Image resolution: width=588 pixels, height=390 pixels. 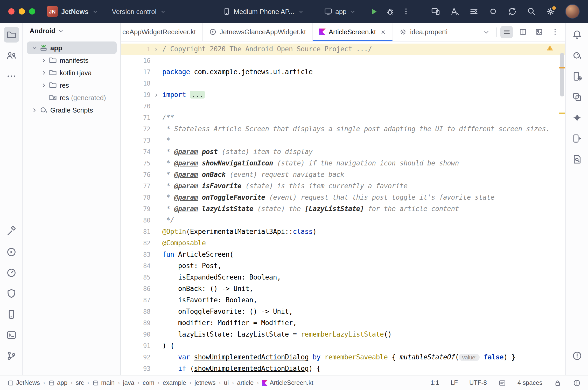 What do you see at coordinates (531, 11) in the screenshot?
I see `search-button` at bounding box center [531, 11].